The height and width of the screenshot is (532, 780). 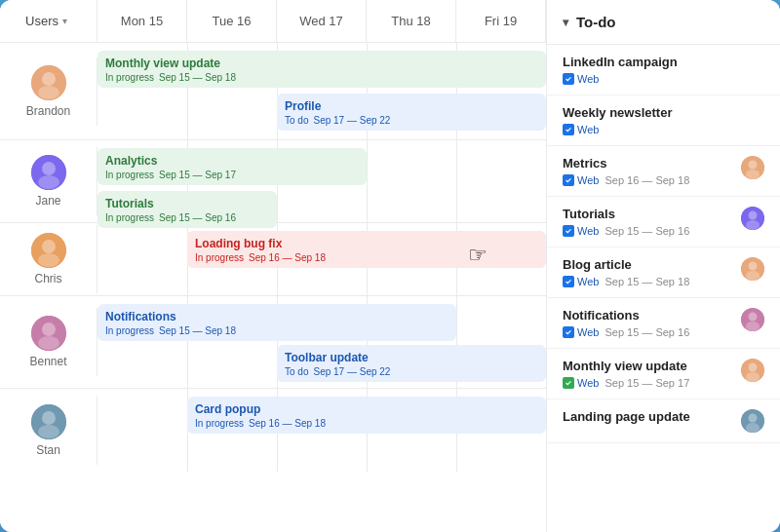 What do you see at coordinates (42, 21) in the screenshot?
I see `users-label: Users` at bounding box center [42, 21].